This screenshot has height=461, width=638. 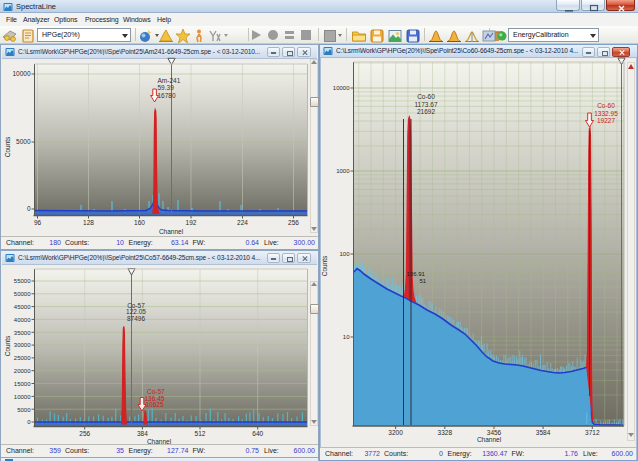 I want to click on svg-text: 87496, so click(x=136, y=318).